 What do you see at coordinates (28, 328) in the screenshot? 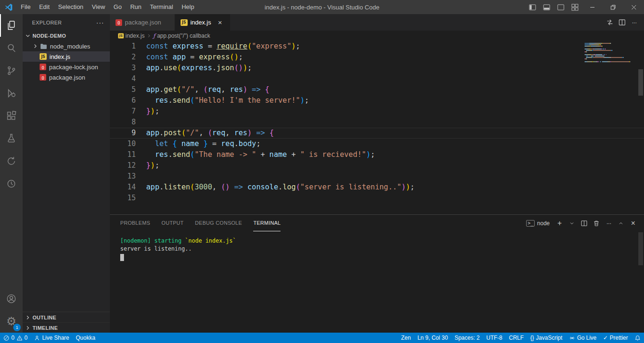
I see `chevron-right-icon` at bounding box center [28, 328].